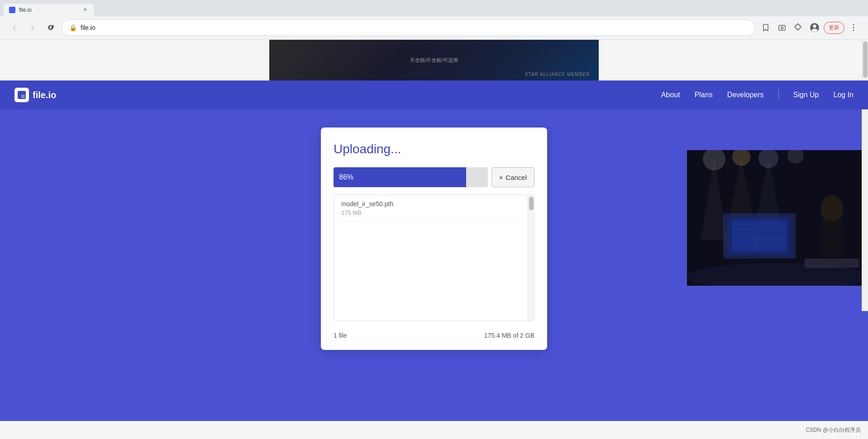 This screenshot has width=868, height=439. I want to click on upload-dialog: Uploading... 86% × Cancel model_ir_se50.…, so click(434, 239).